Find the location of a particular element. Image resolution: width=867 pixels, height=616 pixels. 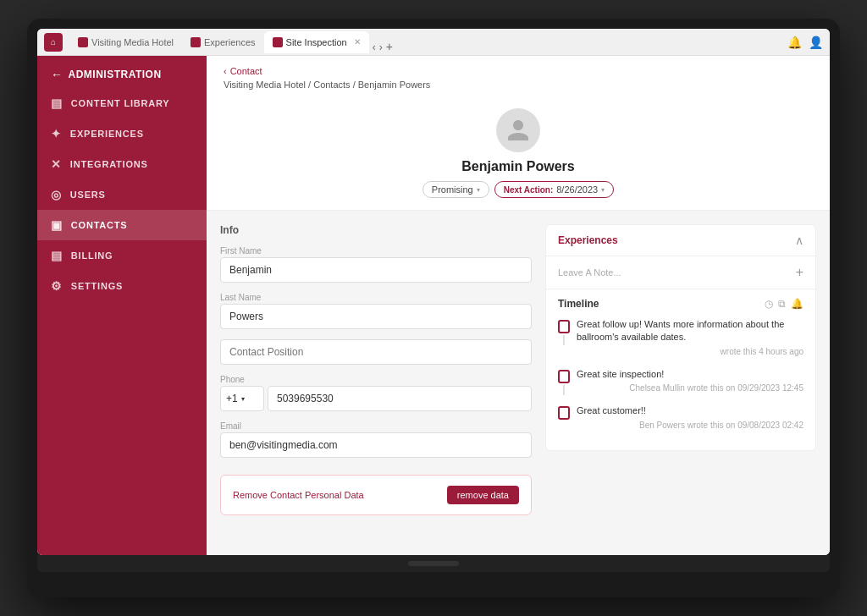

sidebar-back-button: ← ADMINISTRATION is located at coordinates (122, 72).